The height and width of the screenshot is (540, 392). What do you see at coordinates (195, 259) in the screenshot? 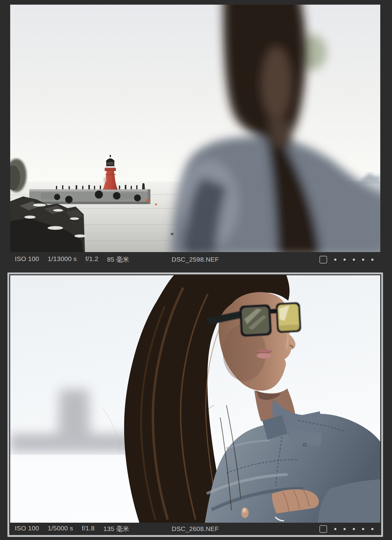
I see `metadata-bar-1: ISO 100 1/13000 s f/1.2 85 毫米 DSC_2598.N…` at bounding box center [195, 259].